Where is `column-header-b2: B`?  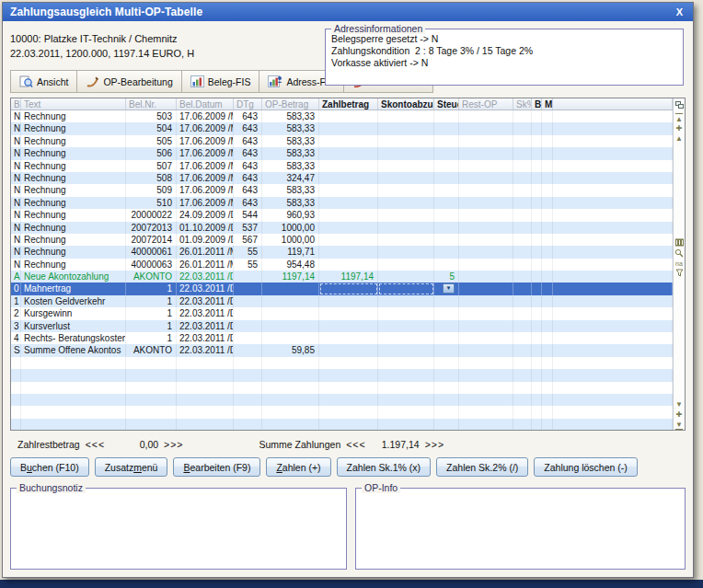 column-header-b2: B is located at coordinates (537, 104).